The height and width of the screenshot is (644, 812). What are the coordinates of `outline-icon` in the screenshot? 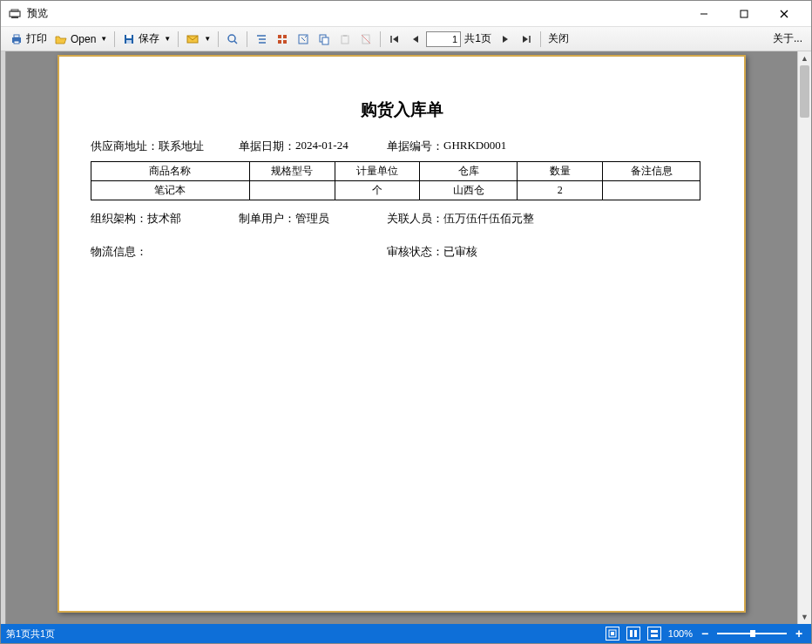 It's located at (261, 39).